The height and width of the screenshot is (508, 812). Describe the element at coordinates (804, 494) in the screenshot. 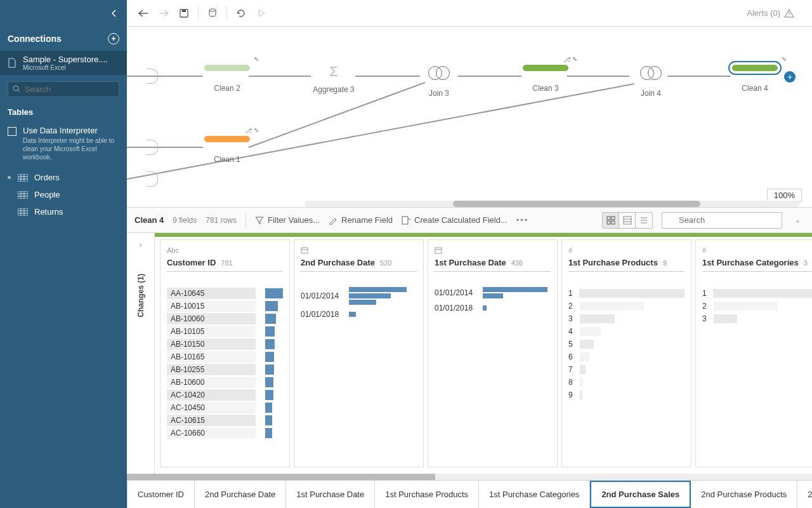

I see `column-tab: 2nd Purchase Categories` at that location.